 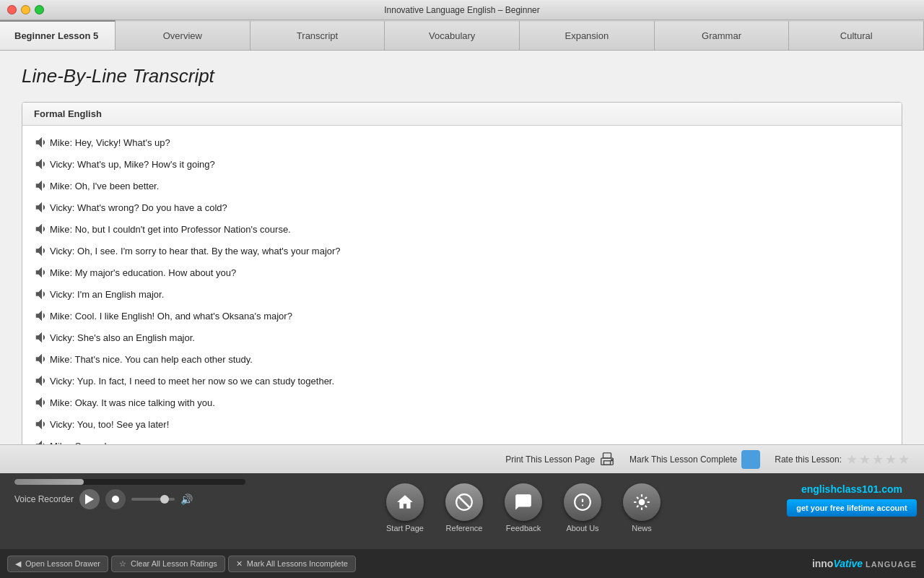 What do you see at coordinates (583, 508) in the screenshot?
I see `nav-about-us: About Us` at bounding box center [583, 508].